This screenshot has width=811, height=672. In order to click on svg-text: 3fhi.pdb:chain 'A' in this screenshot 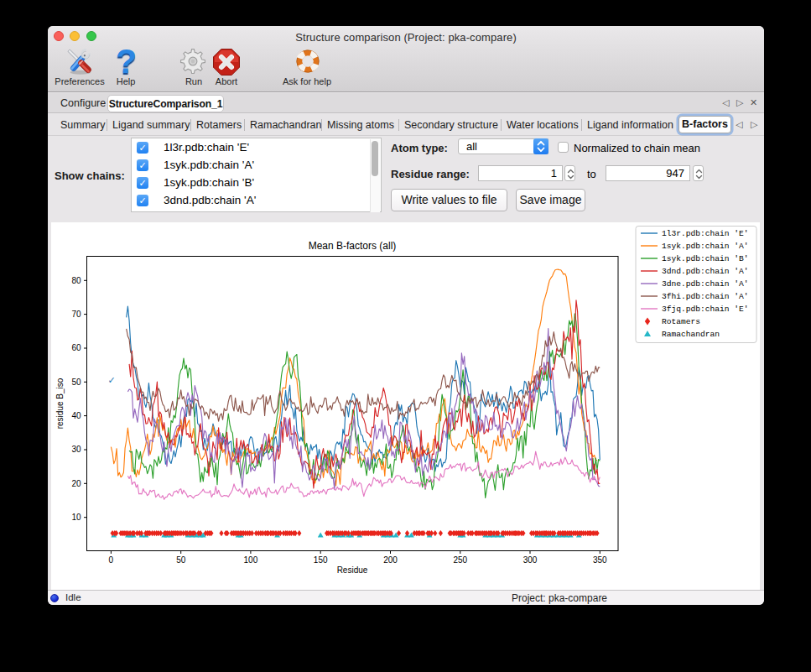, I will do `click(705, 297)`.